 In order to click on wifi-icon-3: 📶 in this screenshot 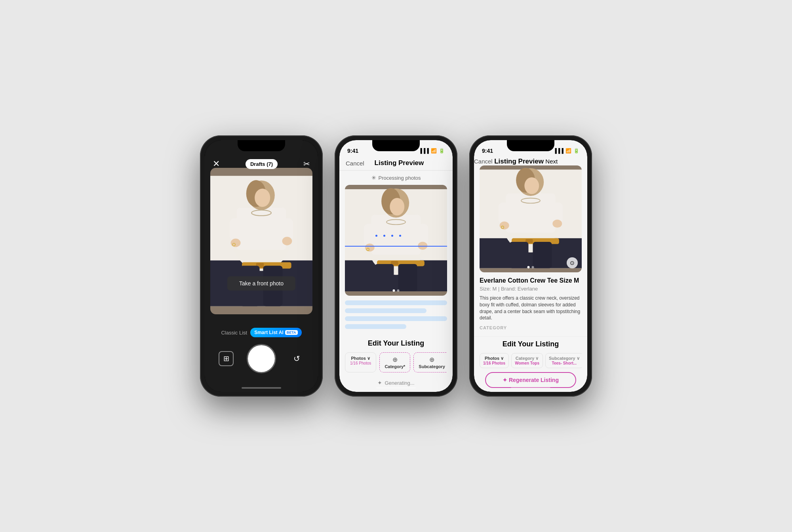, I will do `click(569, 151)`.